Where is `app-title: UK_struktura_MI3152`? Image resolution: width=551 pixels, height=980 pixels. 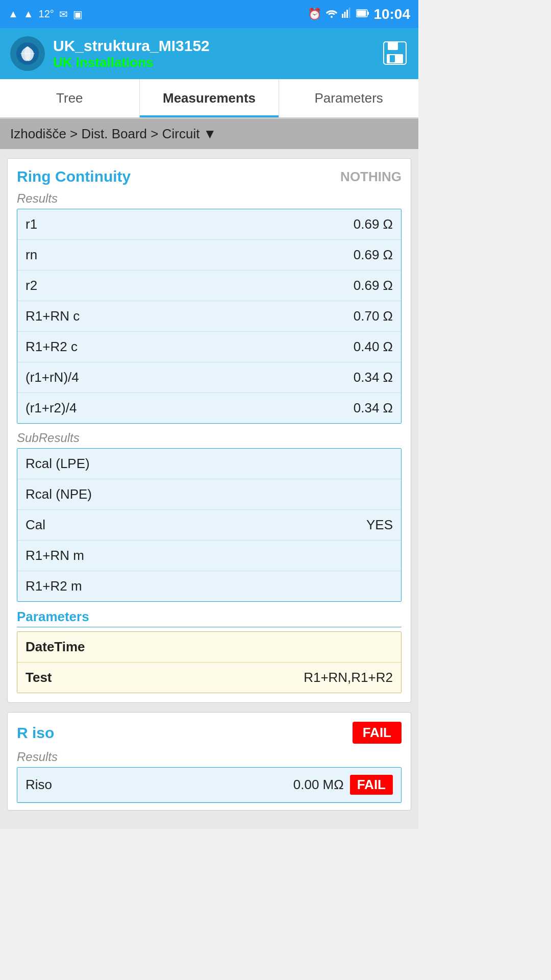
app-title: UK_struktura_MI3152 is located at coordinates (132, 46).